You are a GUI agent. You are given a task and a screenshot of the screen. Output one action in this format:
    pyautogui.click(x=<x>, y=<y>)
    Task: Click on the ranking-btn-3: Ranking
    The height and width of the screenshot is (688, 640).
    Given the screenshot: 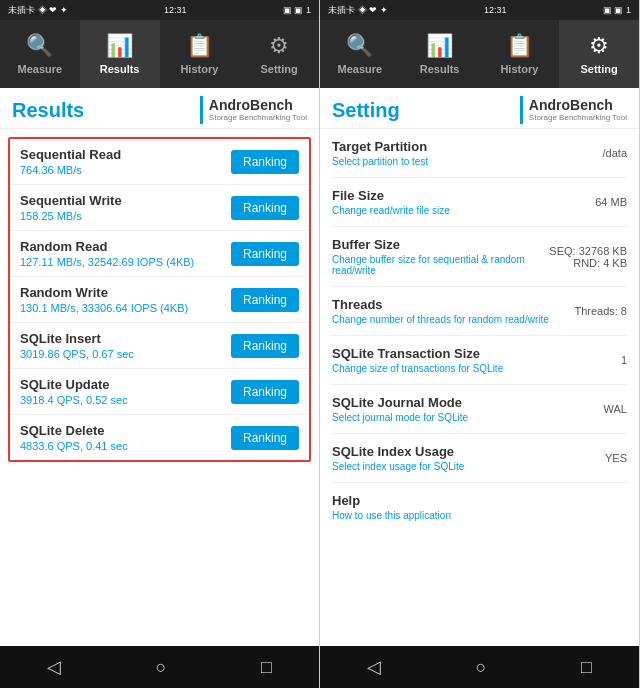 What is the action you would take?
    pyautogui.click(x=265, y=300)
    